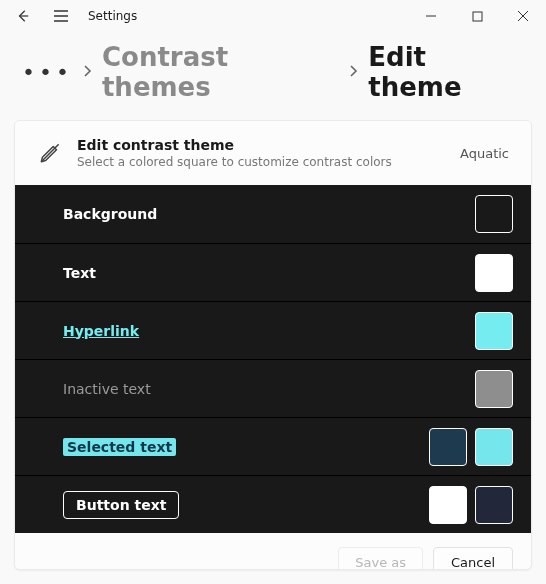 The image size is (546, 584). Describe the element at coordinates (48, 72) in the screenshot. I see `breadcrumb-more-icon: •••` at that location.